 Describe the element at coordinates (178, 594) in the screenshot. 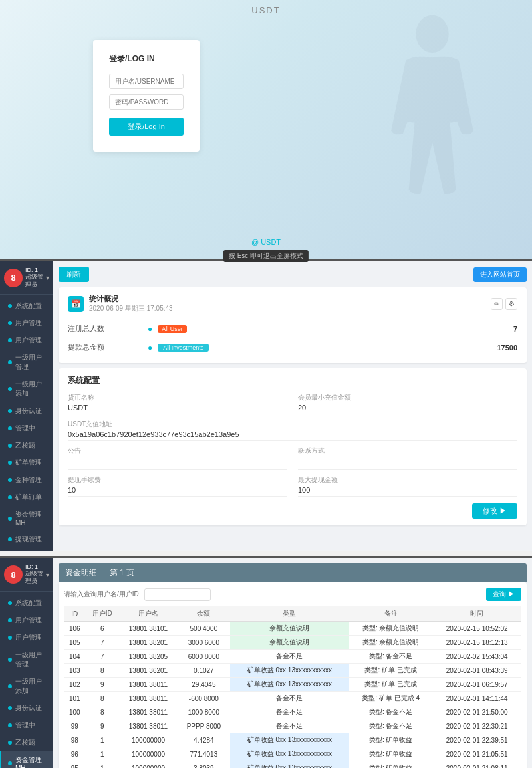

I see `fund-filter-input` at that location.